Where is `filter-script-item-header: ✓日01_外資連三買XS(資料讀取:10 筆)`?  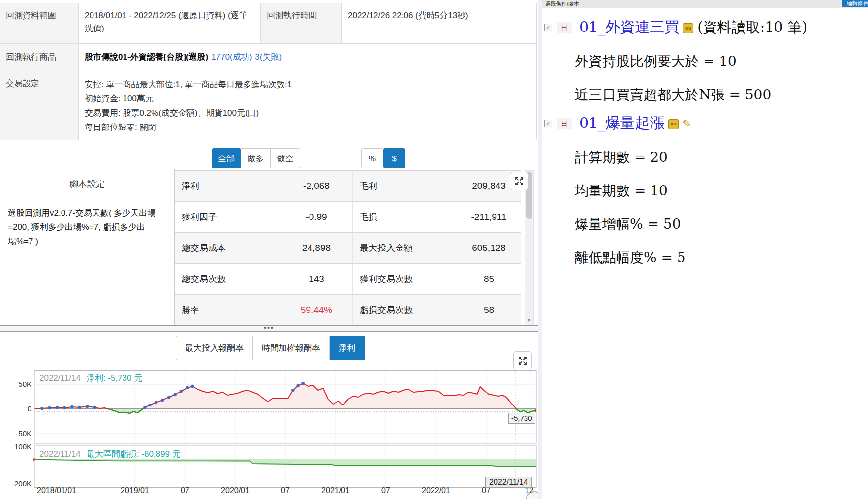 filter-script-item-header: ✓日01_外資連三買XS(資料讀取:10 筆) is located at coordinates (706, 28).